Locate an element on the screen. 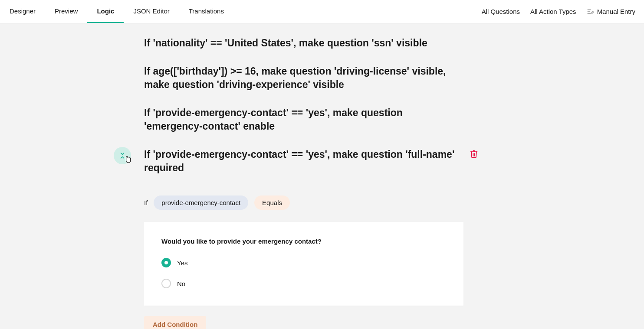  tab-logic: Logic is located at coordinates (105, 11).